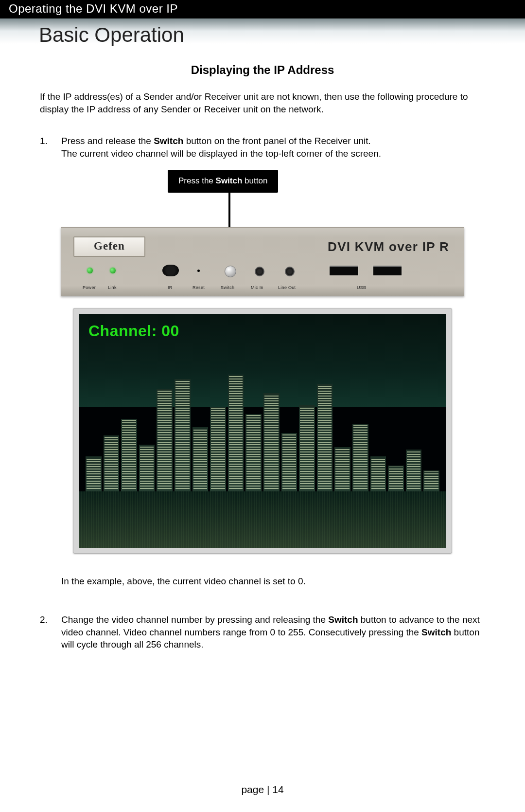 The image size is (525, 812). Describe the element at coordinates (223, 181) in the screenshot. I see `callout-box: Press the Switch button` at that location.